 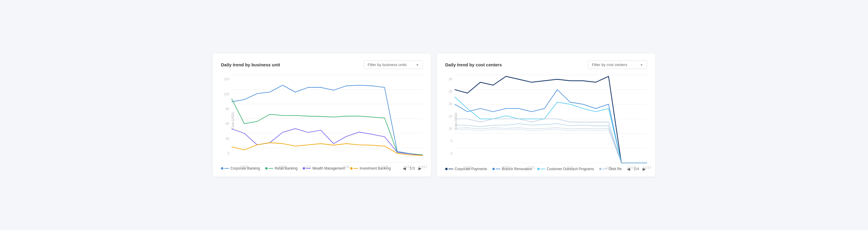 I want to click on y-tick-150: 150, so click(x=226, y=79).